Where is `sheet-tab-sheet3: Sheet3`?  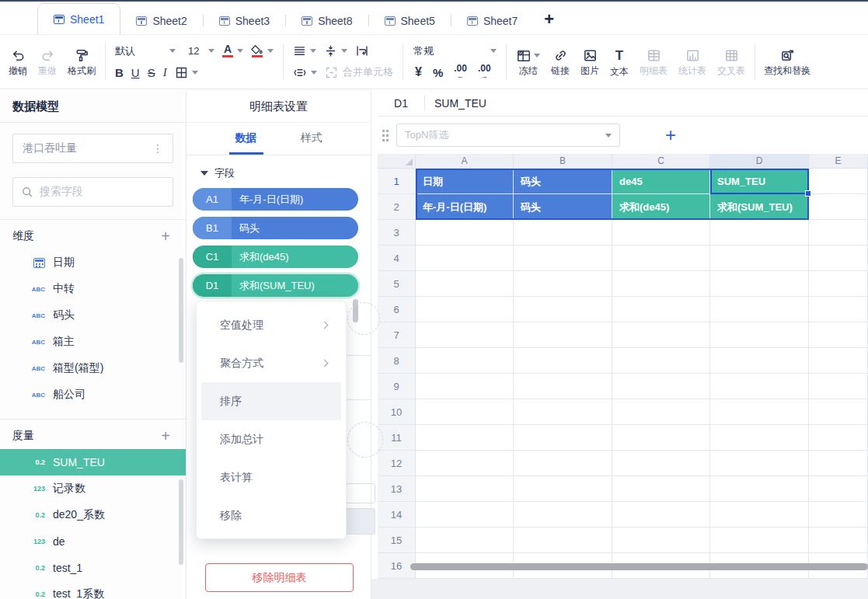
sheet-tab-sheet3: Sheet3 is located at coordinates (244, 21).